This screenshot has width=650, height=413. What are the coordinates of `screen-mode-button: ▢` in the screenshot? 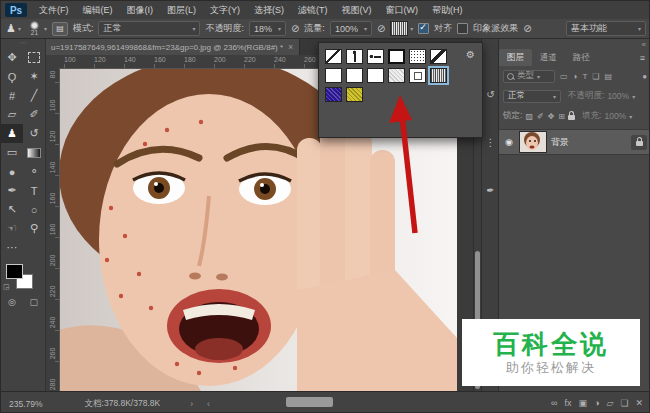 It's located at (34, 302).